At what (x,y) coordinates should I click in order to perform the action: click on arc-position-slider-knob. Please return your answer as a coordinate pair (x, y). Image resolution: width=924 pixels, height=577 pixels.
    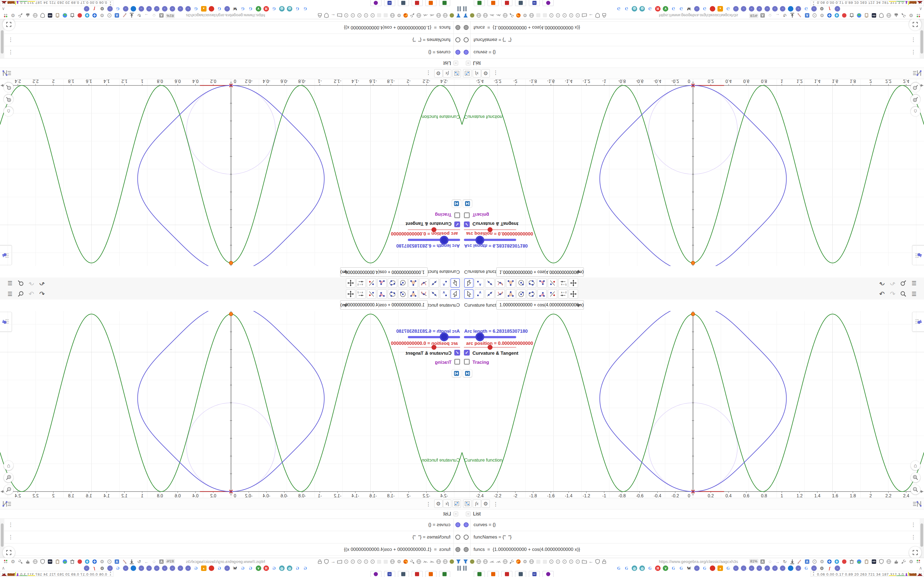
    Looking at the image, I should click on (434, 230).